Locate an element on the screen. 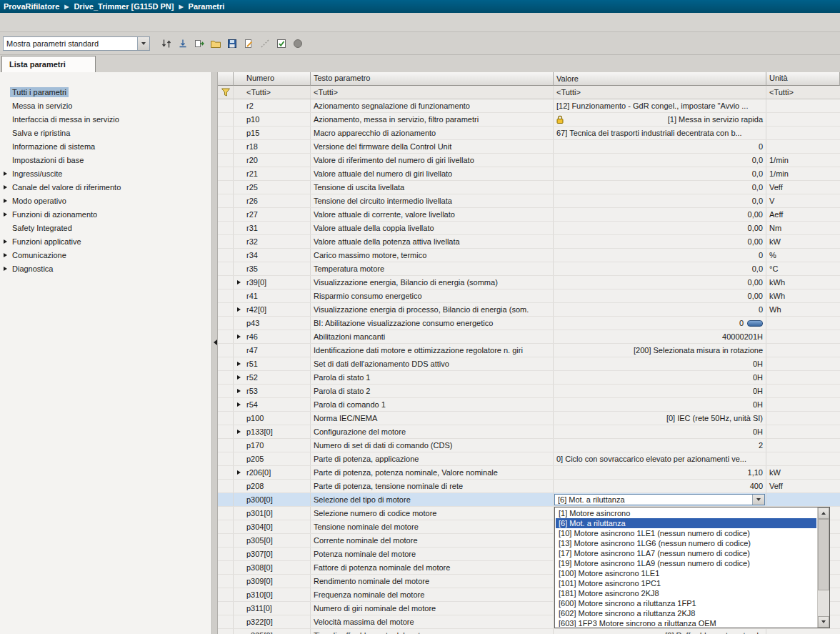 The height and width of the screenshot is (634, 840). filter-unita: <Tutti> is located at coordinates (803, 93).